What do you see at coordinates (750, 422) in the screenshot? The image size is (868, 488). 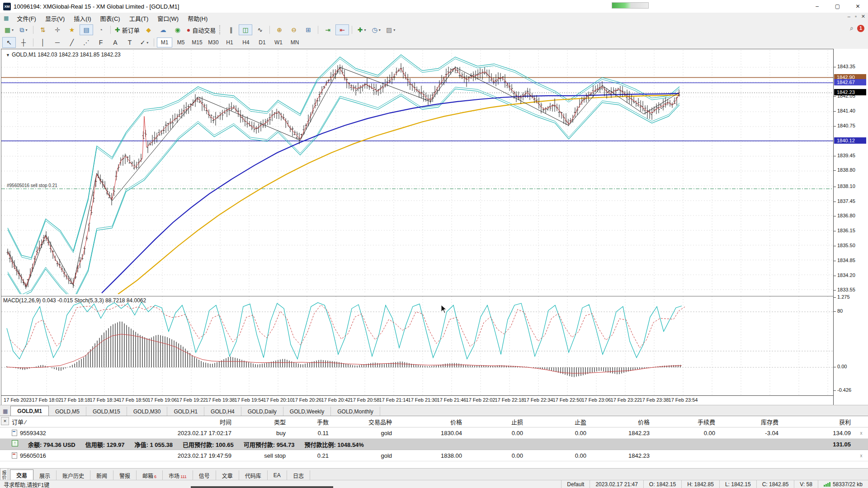 I see `terminal-header-10: 库存费` at bounding box center [750, 422].